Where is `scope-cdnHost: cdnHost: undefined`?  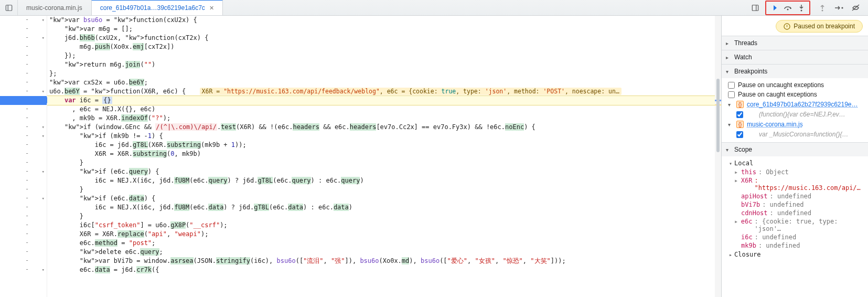
scope-cdnHost: cdnHost: undefined is located at coordinates (796, 213).